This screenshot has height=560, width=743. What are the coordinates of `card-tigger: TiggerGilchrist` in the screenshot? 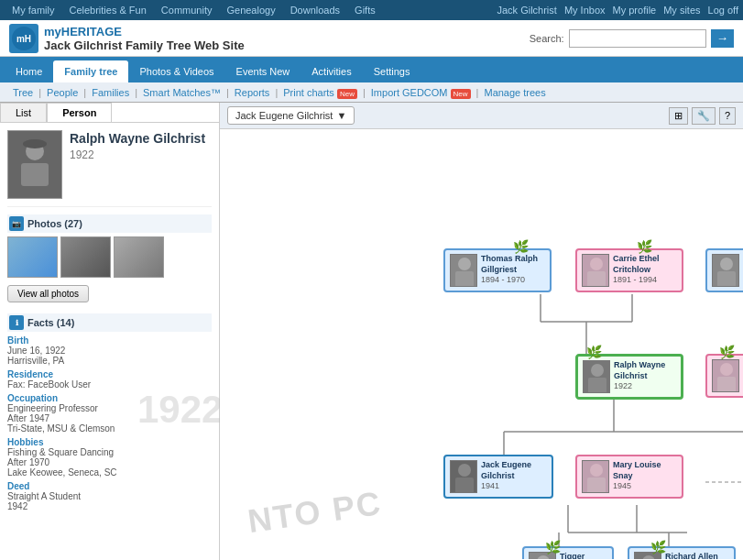 It's located at (568, 553).